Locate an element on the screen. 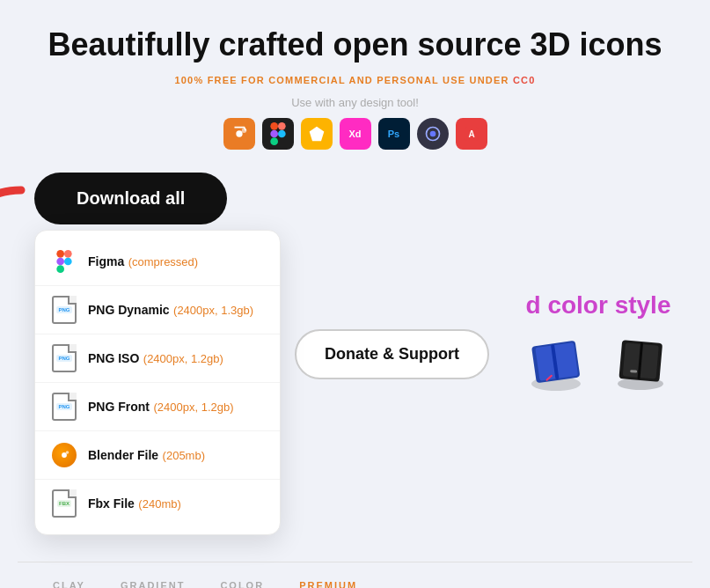  dropdown-item-png-iso: PNG PNG ISO (2400px, 1.2gb) is located at coordinates (157, 359).